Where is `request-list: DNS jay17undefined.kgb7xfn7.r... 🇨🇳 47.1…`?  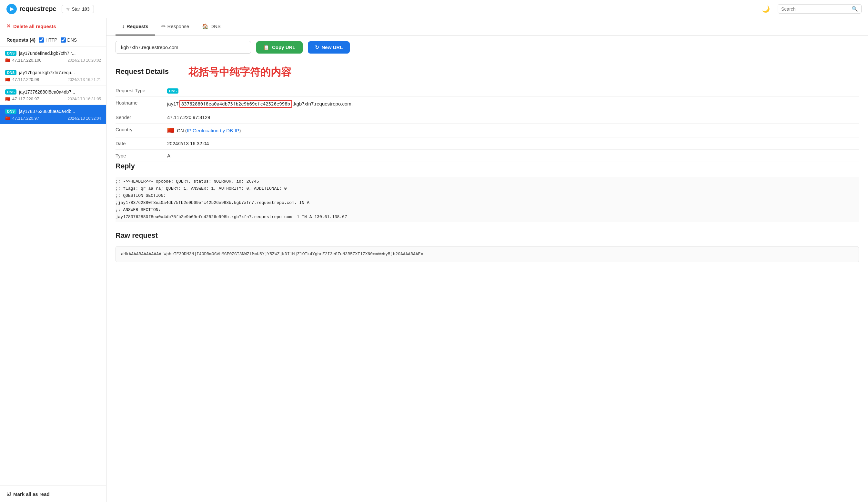 request-list: DNS jay17undefined.kgb7xfn7.r... 🇨🇳 47.1… is located at coordinates (53, 266).